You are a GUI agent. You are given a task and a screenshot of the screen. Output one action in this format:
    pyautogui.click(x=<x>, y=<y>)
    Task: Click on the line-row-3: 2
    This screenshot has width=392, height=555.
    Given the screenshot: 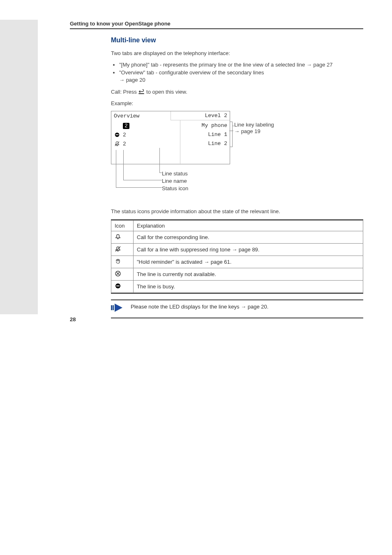 What is the action you would take?
    pyautogui.click(x=145, y=144)
    